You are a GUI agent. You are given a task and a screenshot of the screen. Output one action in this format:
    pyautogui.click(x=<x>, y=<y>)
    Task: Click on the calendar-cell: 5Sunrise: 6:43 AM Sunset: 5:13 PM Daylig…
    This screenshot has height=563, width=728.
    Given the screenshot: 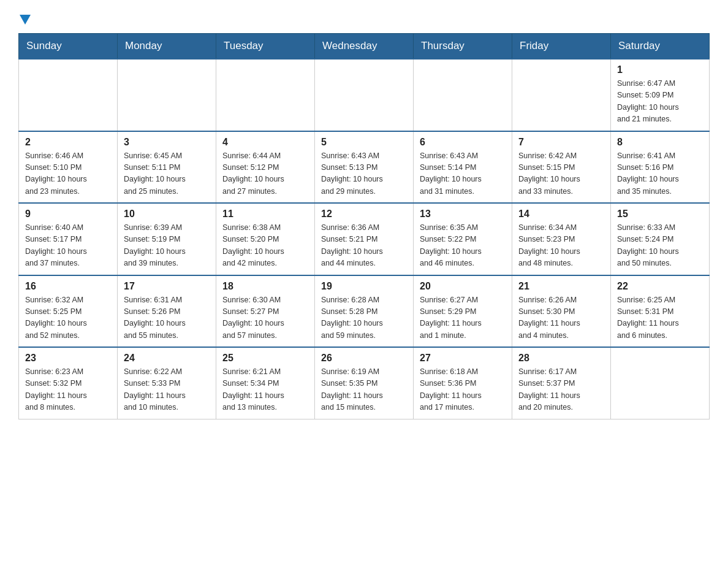 What is the action you would take?
    pyautogui.click(x=364, y=167)
    